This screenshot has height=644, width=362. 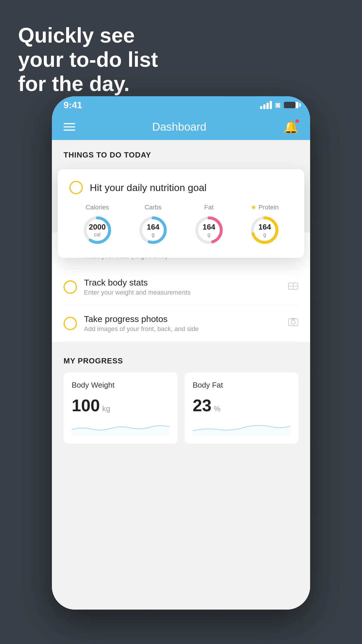 I want to click on body-weight-value-row: 100 kg, so click(x=121, y=405).